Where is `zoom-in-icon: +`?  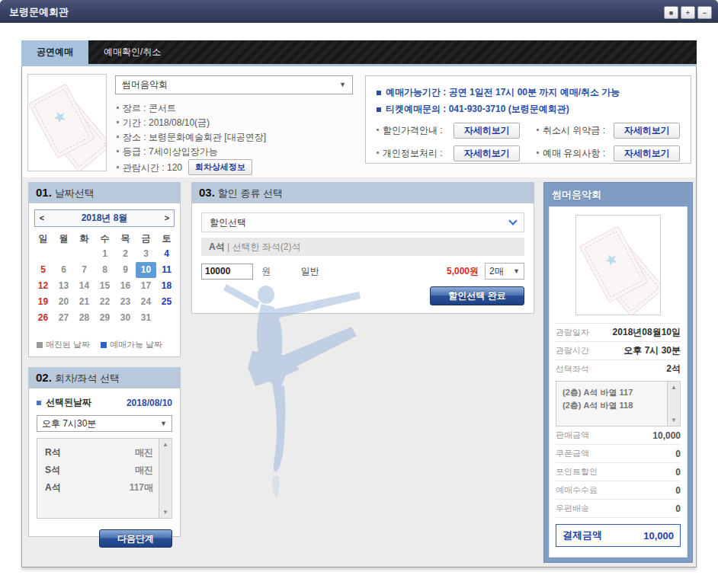 zoom-in-icon: + is located at coordinates (688, 12).